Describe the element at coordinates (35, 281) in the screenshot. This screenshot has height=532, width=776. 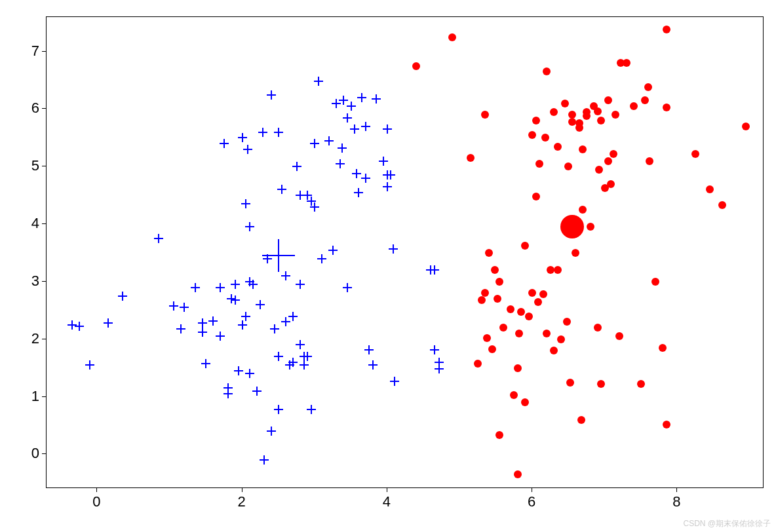
I see `y-tick-label: 3` at that location.